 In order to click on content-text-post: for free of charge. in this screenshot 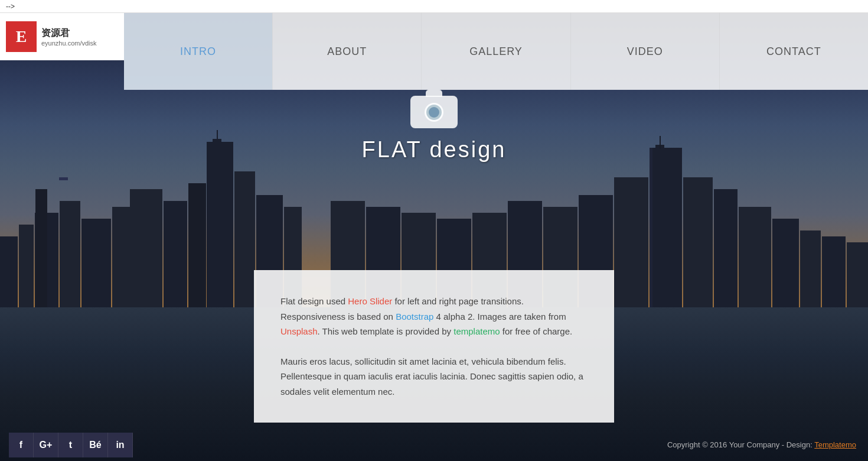, I will do `click(536, 331)`.